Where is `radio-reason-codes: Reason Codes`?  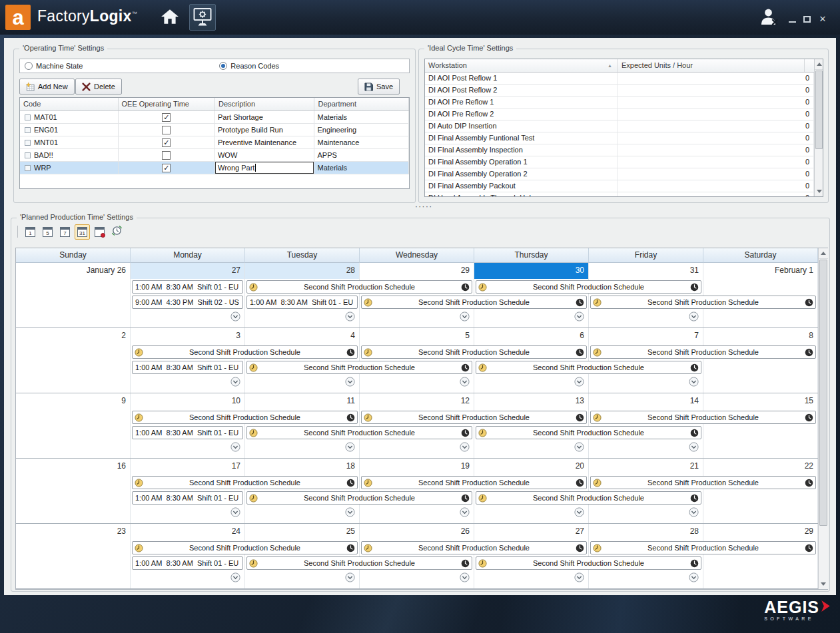
radio-reason-codes: Reason Codes is located at coordinates (249, 66).